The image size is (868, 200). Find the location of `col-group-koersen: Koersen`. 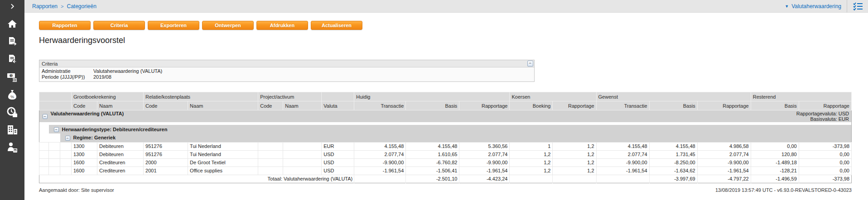

col-group-koersen: Koersen is located at coordinates (553, 97).